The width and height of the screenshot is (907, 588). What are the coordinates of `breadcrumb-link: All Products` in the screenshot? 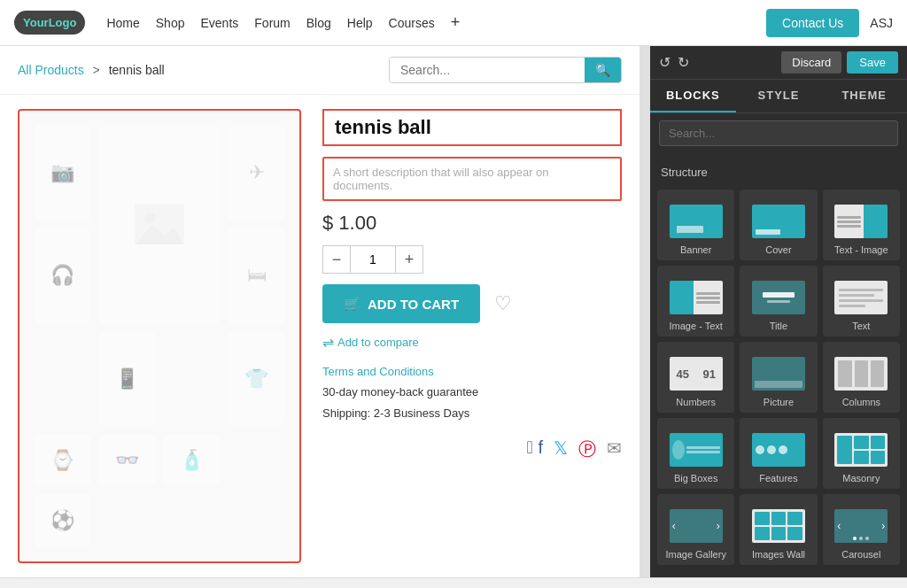 It's located at (51, 70).